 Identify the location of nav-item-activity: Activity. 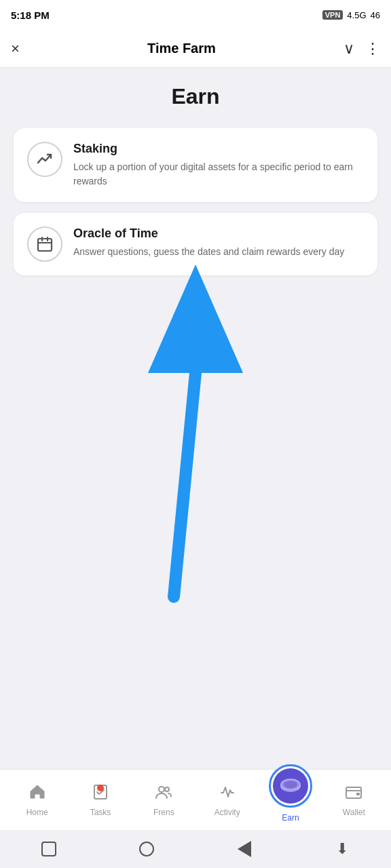
(227, 800).